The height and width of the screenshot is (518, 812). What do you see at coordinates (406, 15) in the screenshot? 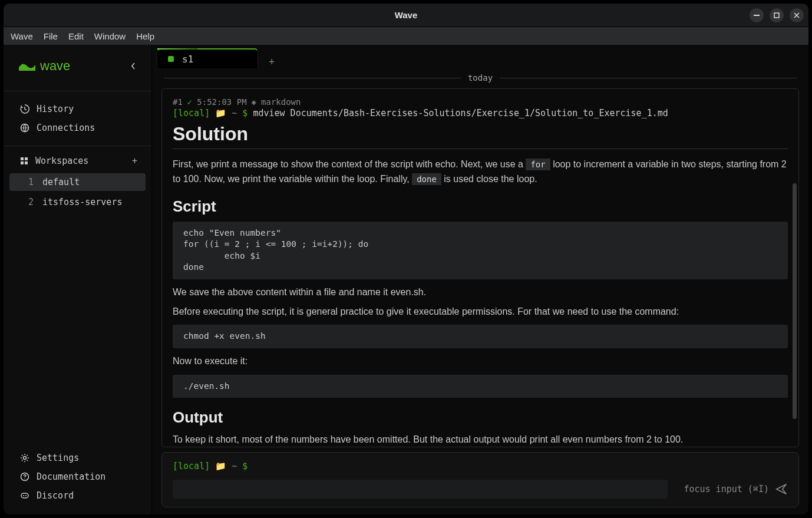
I see `titlebar: Wave` at bounding box center [406, 15].